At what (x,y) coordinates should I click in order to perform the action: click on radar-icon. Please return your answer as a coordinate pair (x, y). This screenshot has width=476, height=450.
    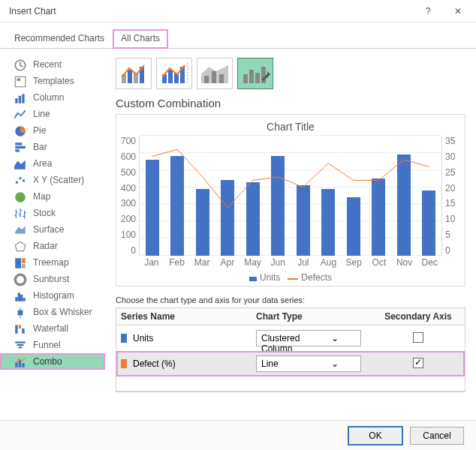
    Looking at the image, I should click on (20, 246).